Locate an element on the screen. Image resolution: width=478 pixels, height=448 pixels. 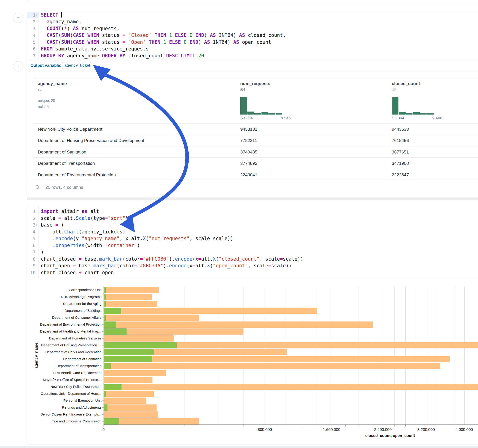
code-token: WHEN is located at coordinates (93, 35).